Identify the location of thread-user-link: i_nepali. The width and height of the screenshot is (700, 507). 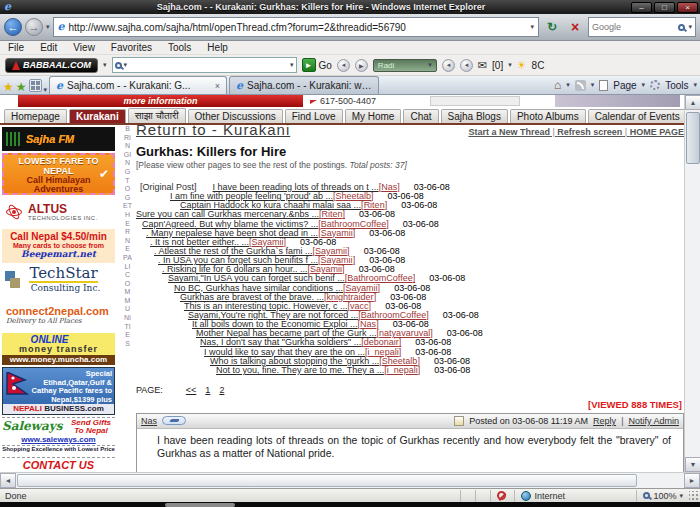
(402, 370).